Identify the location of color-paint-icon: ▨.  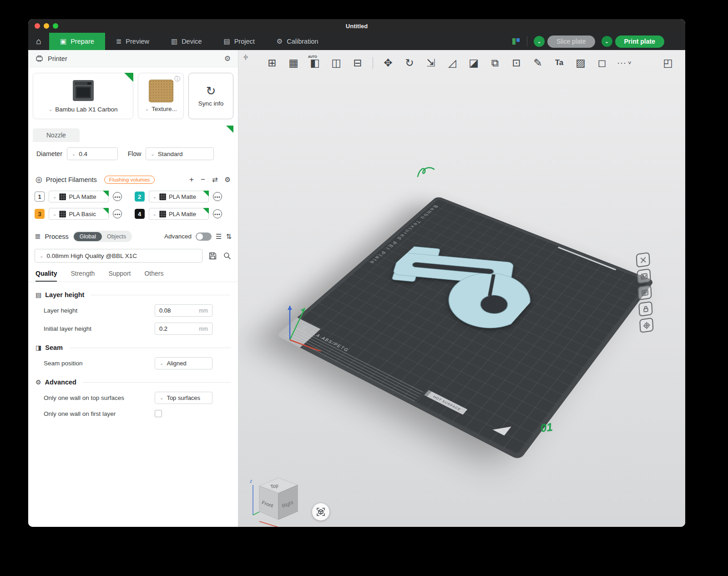
(581, 63).